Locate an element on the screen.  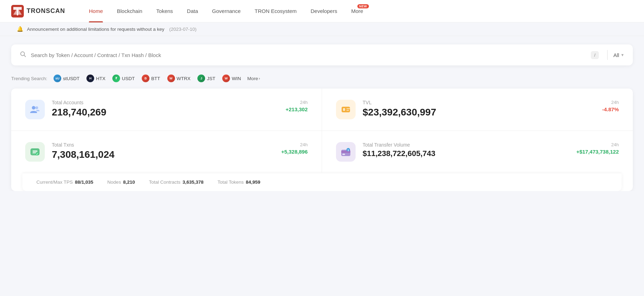
total-txns-change: +5,328,896 is located at coordinates (295, 152).